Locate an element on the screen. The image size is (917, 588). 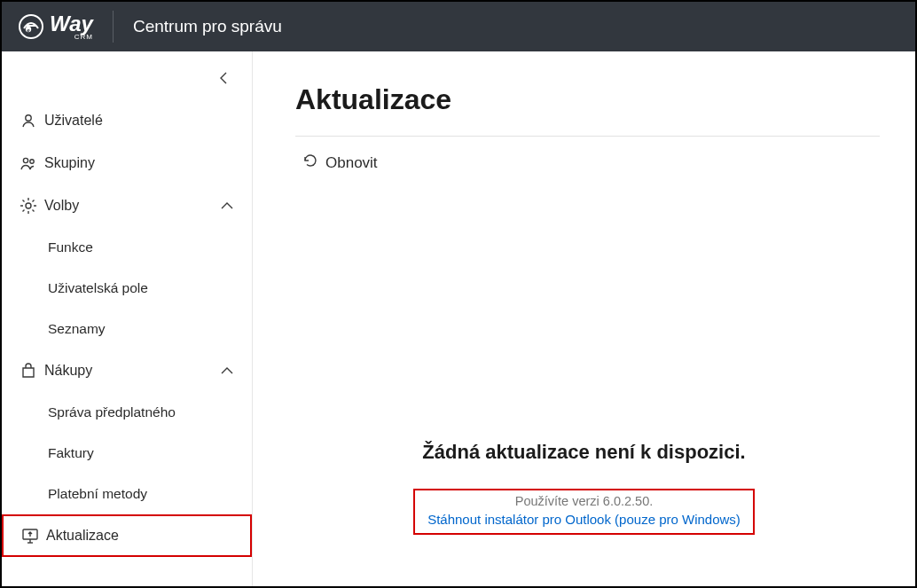
sidebar-label-options: Volby is located at coordinates (131, 206).